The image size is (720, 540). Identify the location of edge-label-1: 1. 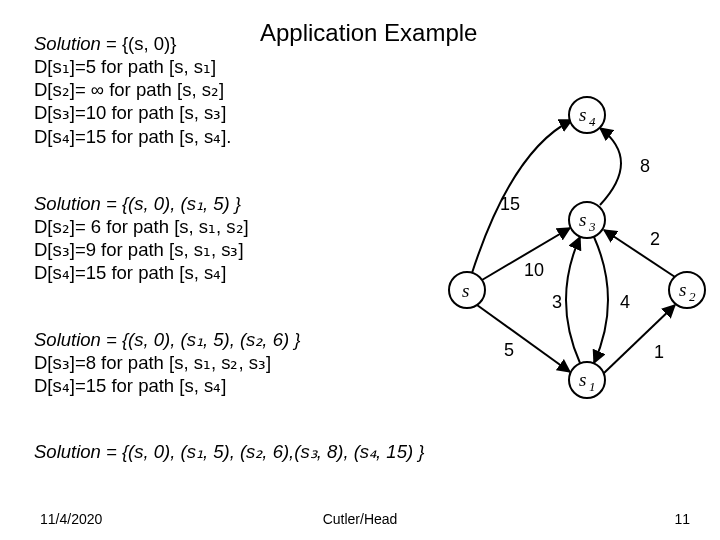
(659, 352).